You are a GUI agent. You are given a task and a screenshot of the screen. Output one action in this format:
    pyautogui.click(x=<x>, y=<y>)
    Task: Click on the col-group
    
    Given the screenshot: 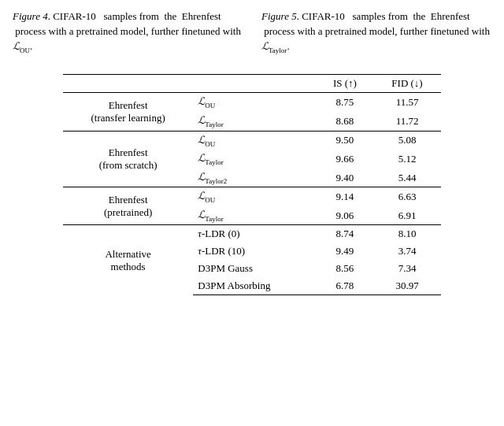 What is the action you would take?
    pyautogui.click(x=128, y=83)
    